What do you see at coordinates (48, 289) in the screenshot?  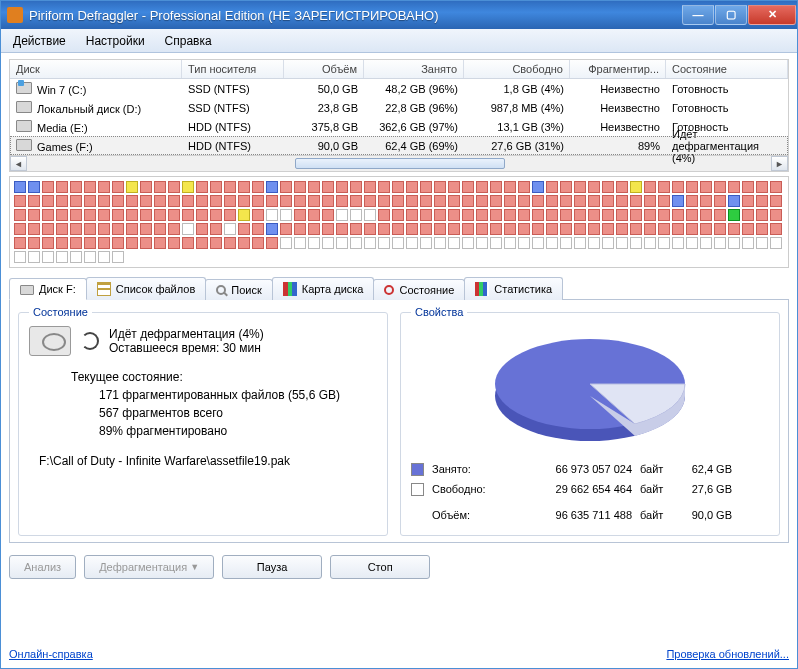 I see `tab-disk: Диск F:` at bounding box center [48, 289].